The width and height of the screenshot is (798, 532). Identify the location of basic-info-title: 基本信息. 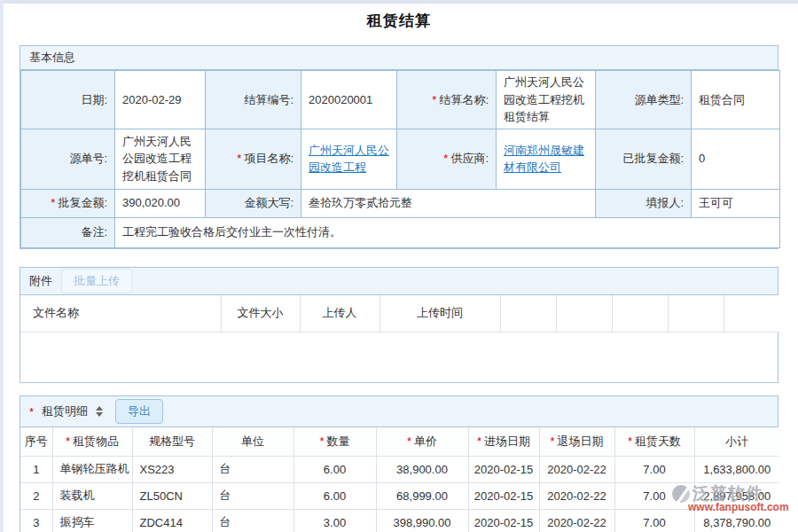
(52, 58).